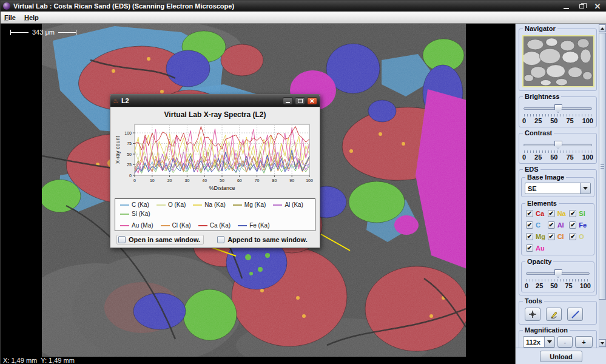 This screenshot has height=364, width=606. Describe the element at coordinates (539, 342) in the screenshot. I see `magnification-select: 112x` at that location.